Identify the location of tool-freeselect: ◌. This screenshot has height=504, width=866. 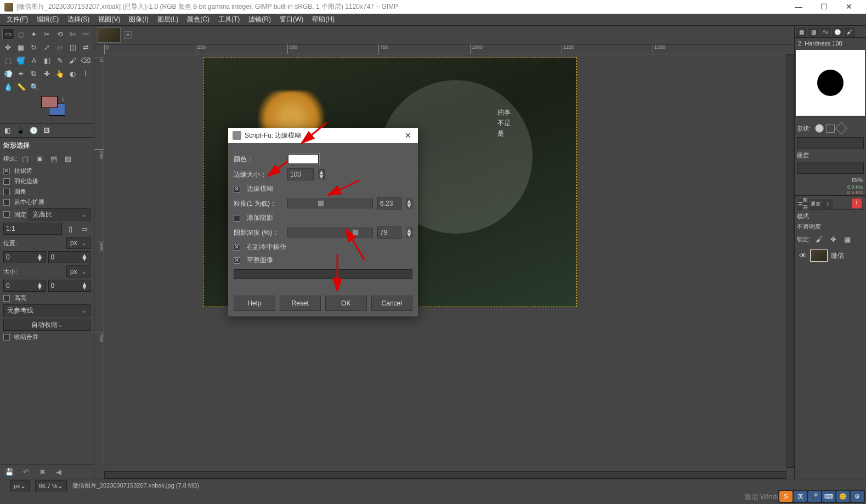
(21, 34).